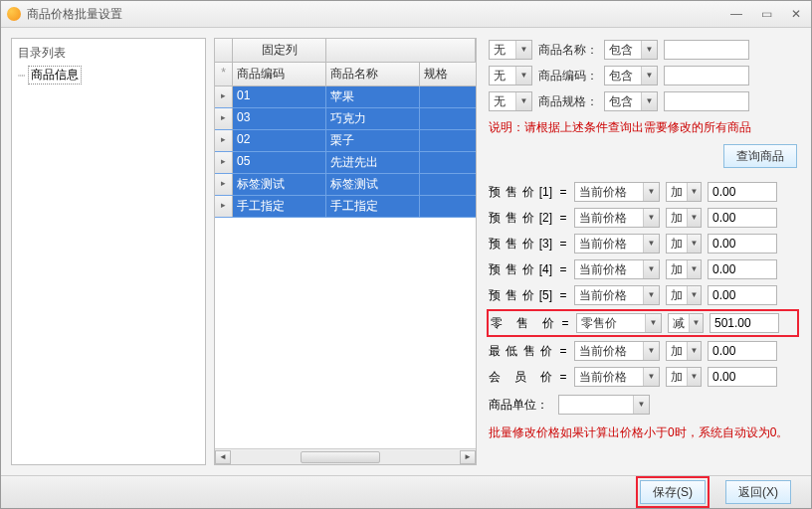  I want to click on filter3-logic-combo: 无▼, so click(510, 101).